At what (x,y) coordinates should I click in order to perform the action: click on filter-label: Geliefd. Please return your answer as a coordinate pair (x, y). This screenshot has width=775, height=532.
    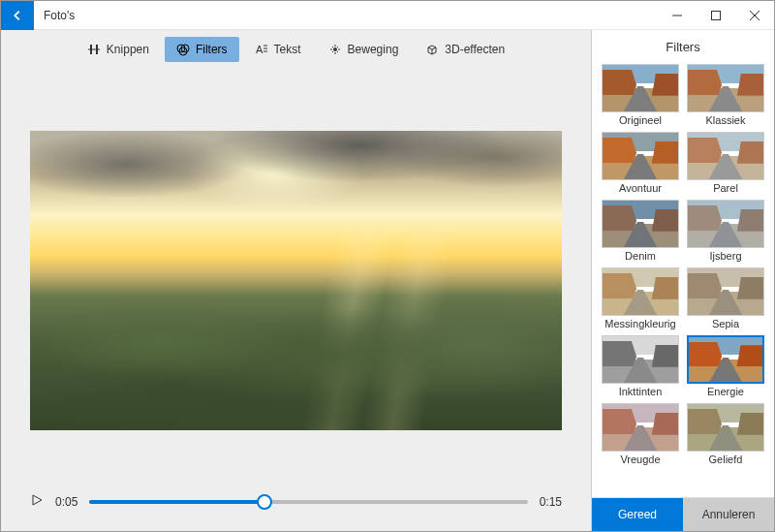
    Looking at the image, I should click on (727, 458).